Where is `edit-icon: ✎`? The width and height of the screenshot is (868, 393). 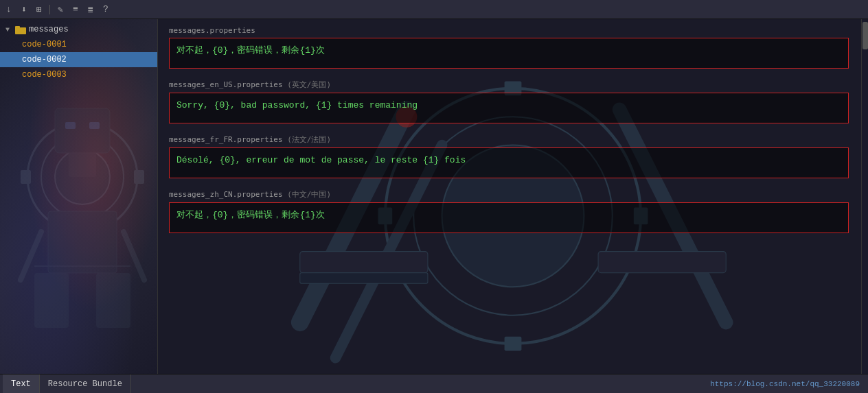 edit-icon: ✎ is located at coordinates (60, 10).